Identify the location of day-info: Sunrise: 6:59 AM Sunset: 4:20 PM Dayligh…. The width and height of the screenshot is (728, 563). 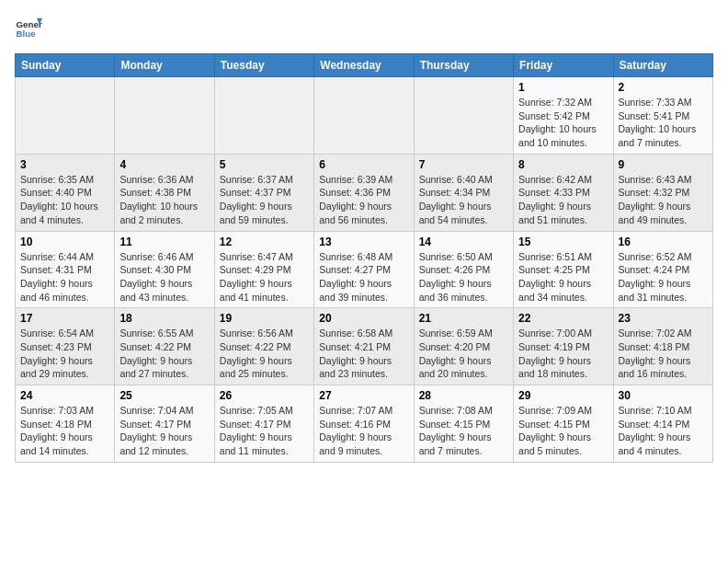
(463, 353).